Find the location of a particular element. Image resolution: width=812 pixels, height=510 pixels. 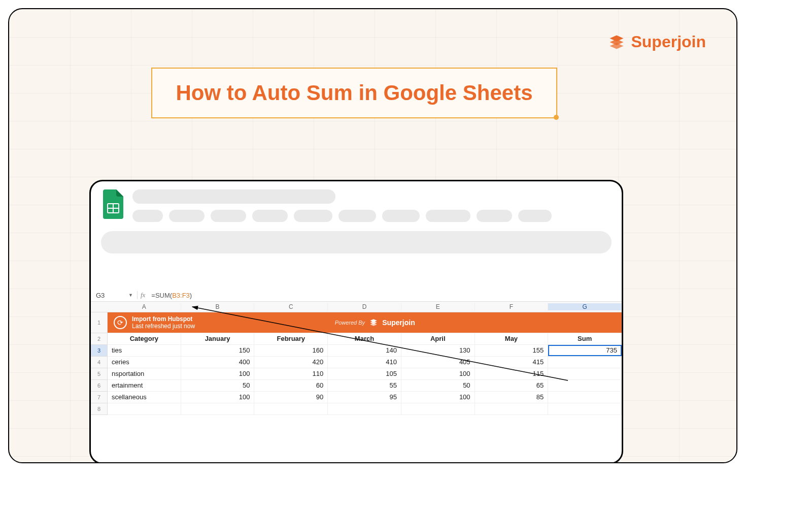

formula-suffix: ) is located at coordinates (191, 296).